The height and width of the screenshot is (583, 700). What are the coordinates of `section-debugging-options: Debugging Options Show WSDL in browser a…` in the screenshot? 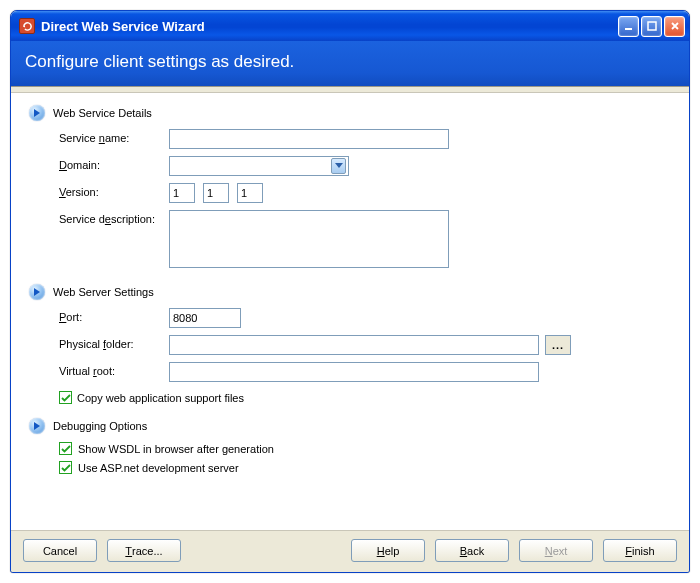 It's located at (350, 446).